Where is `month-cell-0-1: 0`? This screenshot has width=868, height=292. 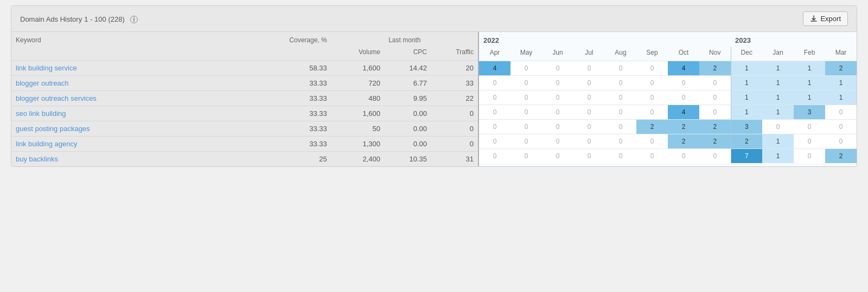 month-cell-0-1: 0 is located at coordinates (526, 68).